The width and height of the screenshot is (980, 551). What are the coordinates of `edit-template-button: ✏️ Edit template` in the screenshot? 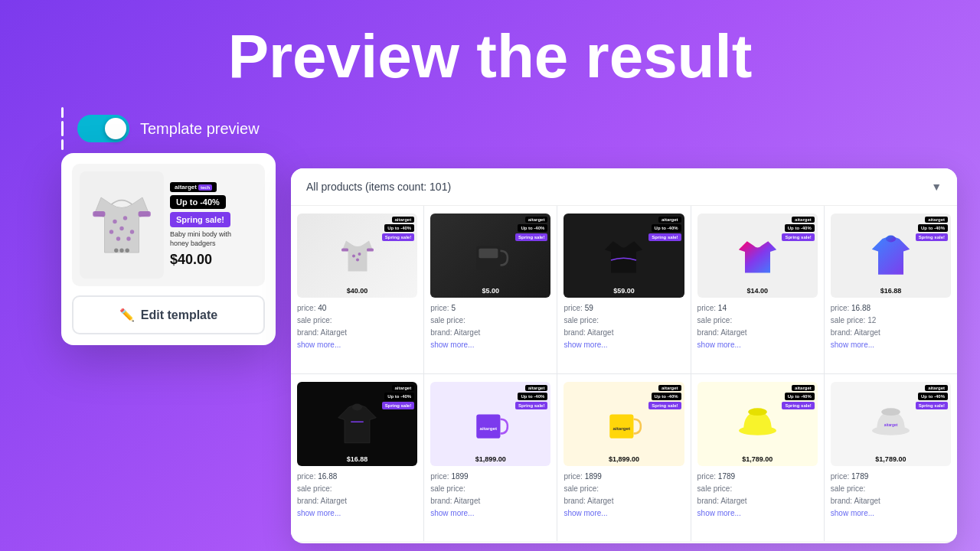 It's located at (168, 315).